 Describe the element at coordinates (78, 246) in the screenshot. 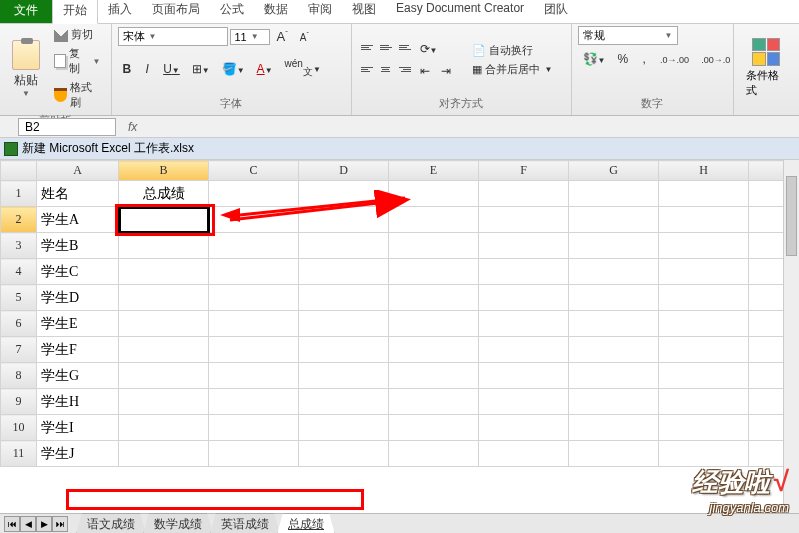

I see `cell: 学生B` at that location.